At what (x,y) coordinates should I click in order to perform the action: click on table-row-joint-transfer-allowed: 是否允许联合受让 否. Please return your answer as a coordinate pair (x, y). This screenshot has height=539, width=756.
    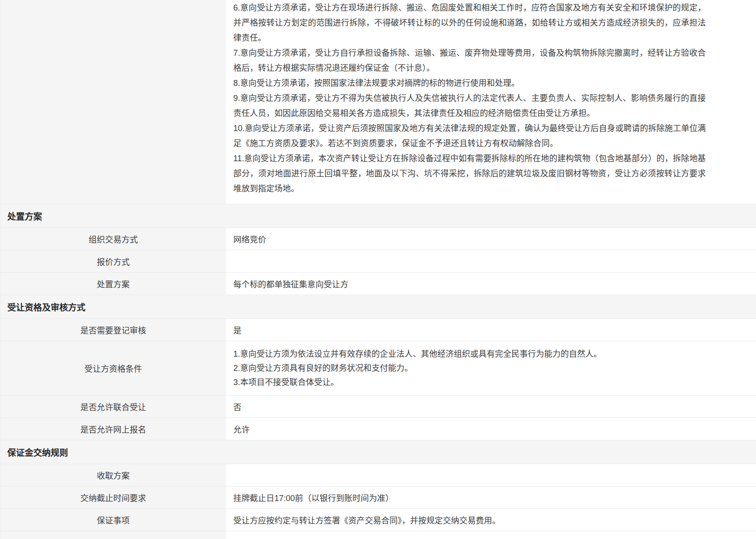
    Looking at the image, I should click on (378, 407).